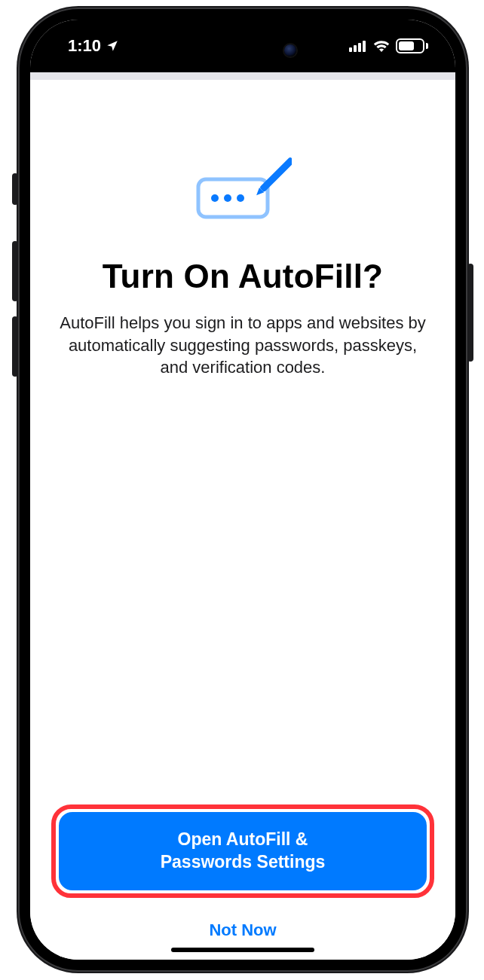 The width and height of the screenshot is (484, 980). Describe the element at coordinates (112, 46) in the screenshot. I see `location-icon` at that location.